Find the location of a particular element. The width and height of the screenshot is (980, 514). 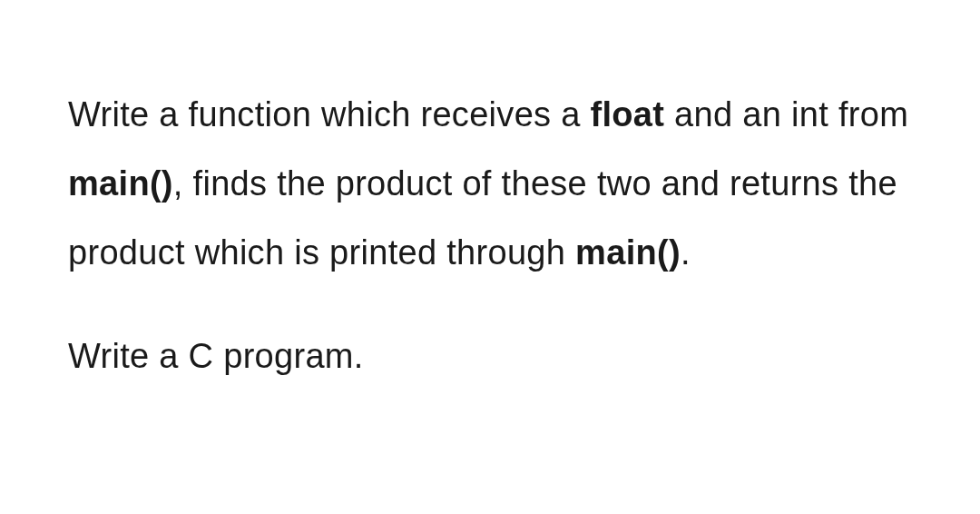

bold-main-1: main() is located at coordinates (121, 183).